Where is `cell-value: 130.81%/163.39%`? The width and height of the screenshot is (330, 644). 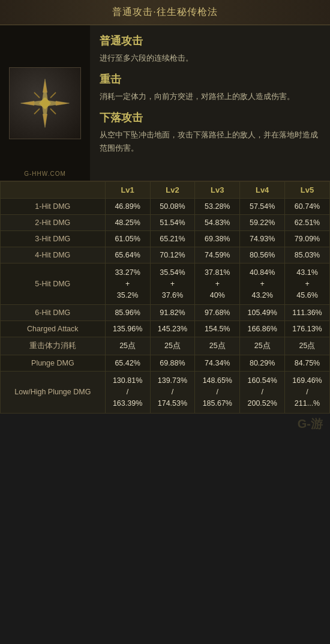
cell-value: 130.81%/163.39% is located at coordinates (127, 393).